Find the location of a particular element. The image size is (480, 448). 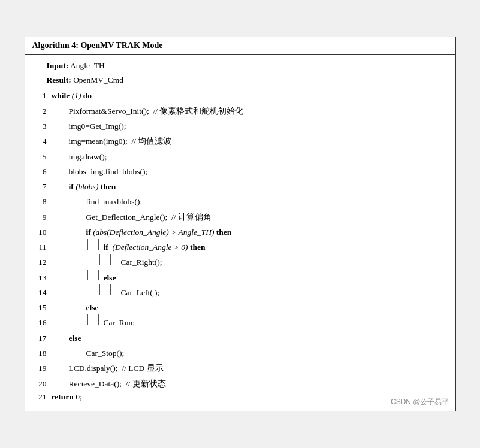

code-line: 14 Car_Left( ); is located at coordinates (240, 292).